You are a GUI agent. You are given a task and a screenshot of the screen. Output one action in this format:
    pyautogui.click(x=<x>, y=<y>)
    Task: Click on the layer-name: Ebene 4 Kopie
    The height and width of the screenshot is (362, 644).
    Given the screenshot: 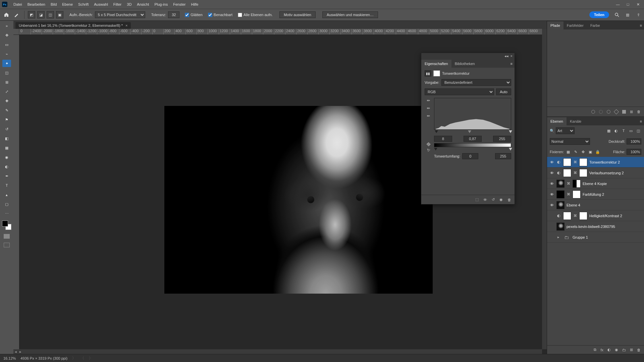 What is the action you would take?
    pyautogui.click(x=612, y=184)
    